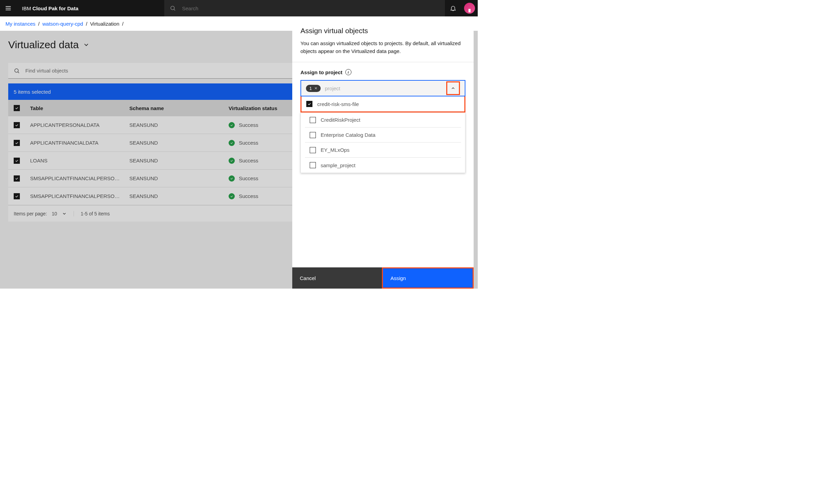 The height and width of the screenshot is (504, 835). What do you see at coordinates (383, 88) in the screenshot?
I see `multiselect-input-row: 1` at bounding box center [383, 88].